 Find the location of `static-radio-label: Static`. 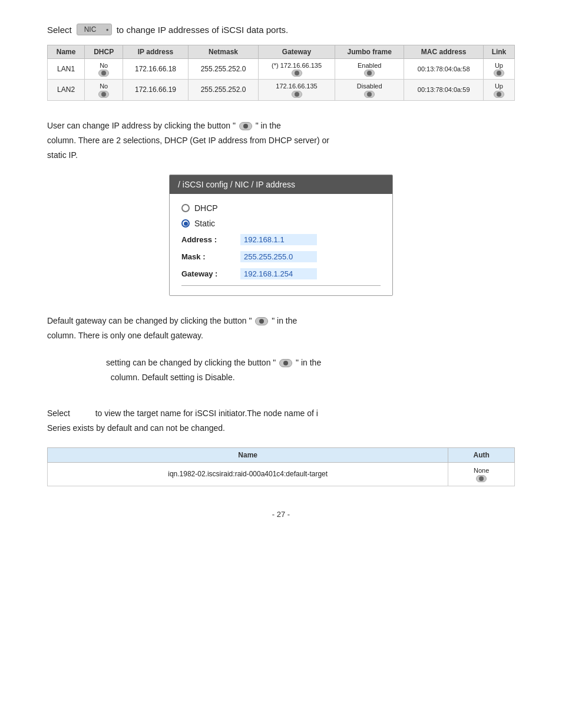

static-radio-label: Static is located at coordinates (205, 223).